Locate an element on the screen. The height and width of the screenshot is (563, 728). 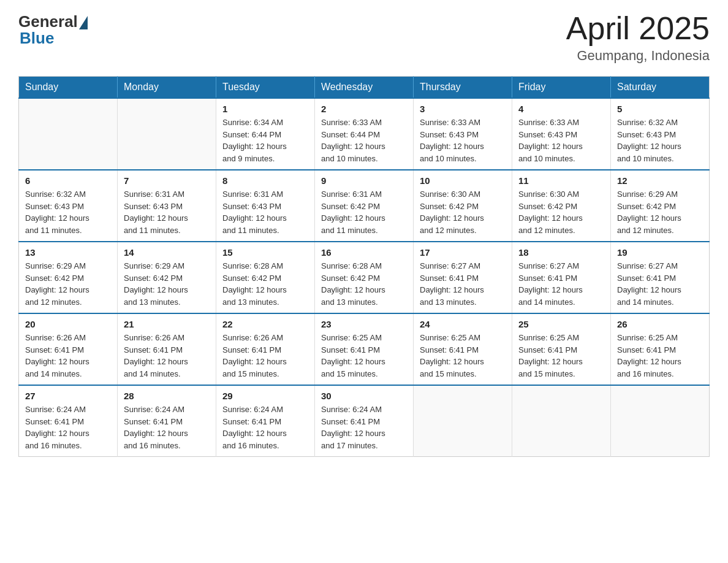
title-block: April 2025 Geumpang, Indonesia is located at coordinates (638, 38).